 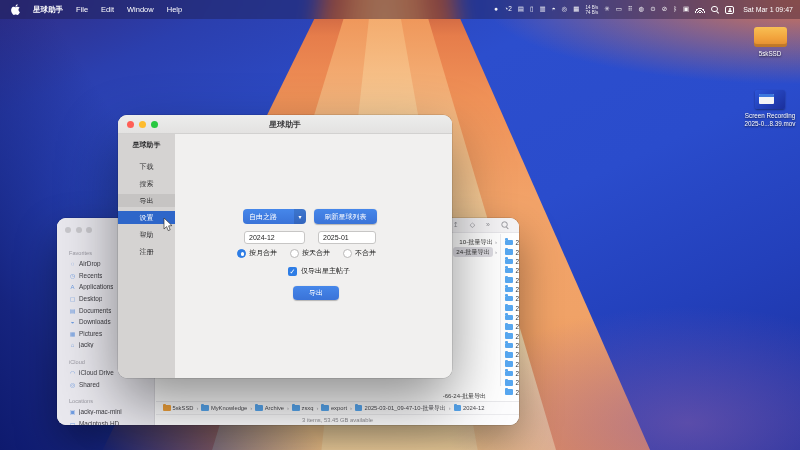 What do you see at coordinates (500, 310) in the screenshot?
I see `column-divider` at bounding box center [500, 310].